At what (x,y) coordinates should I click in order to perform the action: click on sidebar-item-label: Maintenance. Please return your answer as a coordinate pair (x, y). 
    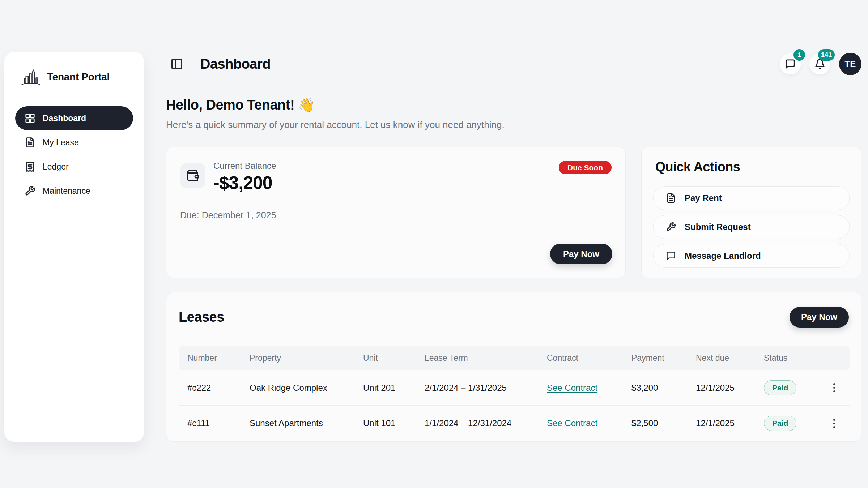
    Looking at the image, I should click on (67, 191).